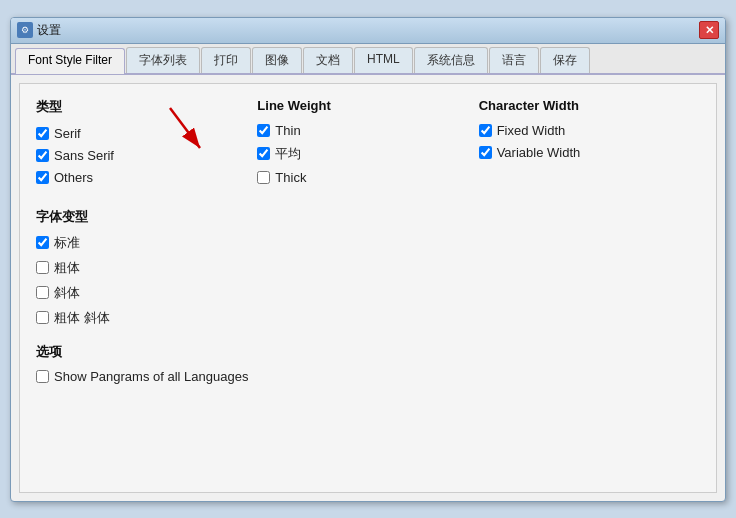  I want to click on charwidth-variable-item: Variable Width, so click(590, 152).